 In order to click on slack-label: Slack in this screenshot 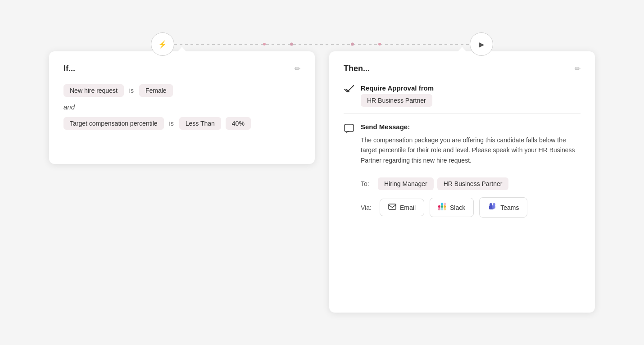, I will do `click(458, 208)`.